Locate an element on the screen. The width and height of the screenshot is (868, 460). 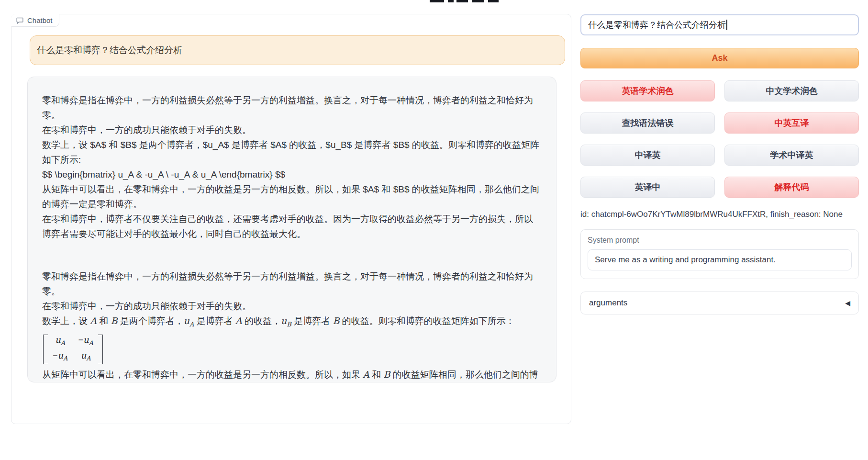
completion-meta-text: id: chatcmpl-6wOo7KrYTwMl89lbrMWRu4UkFFX… is located at coordinates (720, 214).